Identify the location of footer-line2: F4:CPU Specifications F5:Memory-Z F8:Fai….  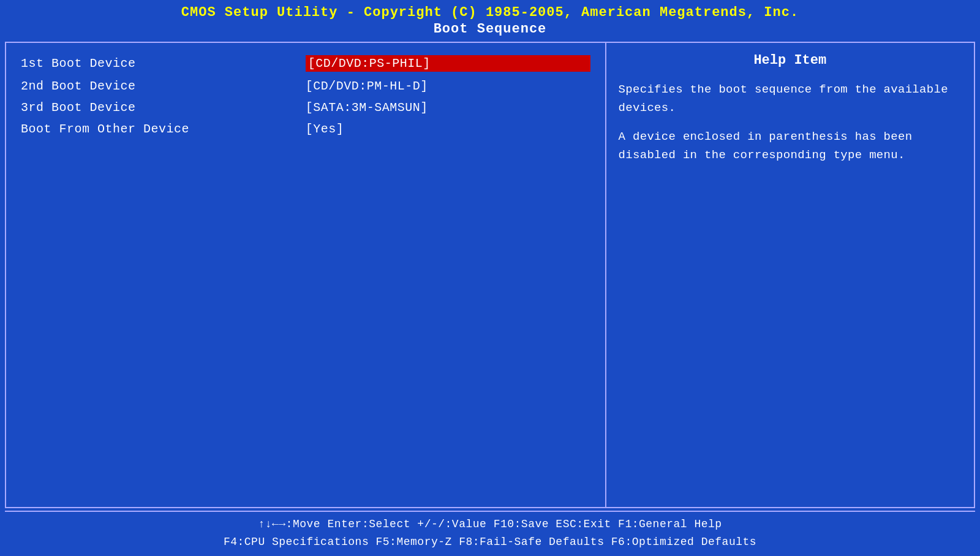
(490, 542).